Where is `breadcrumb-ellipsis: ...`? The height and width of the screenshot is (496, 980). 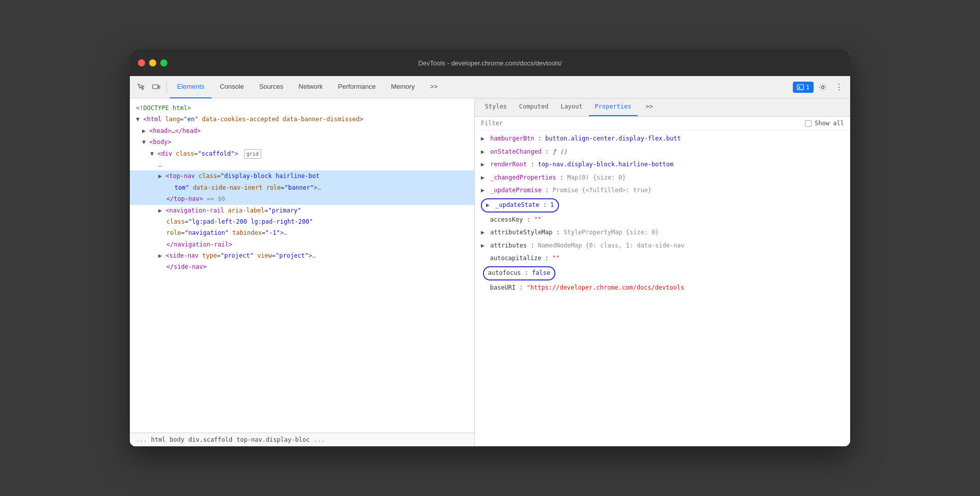 breadcrumb-ellipsis: ... is located at coordinates (142, 440).